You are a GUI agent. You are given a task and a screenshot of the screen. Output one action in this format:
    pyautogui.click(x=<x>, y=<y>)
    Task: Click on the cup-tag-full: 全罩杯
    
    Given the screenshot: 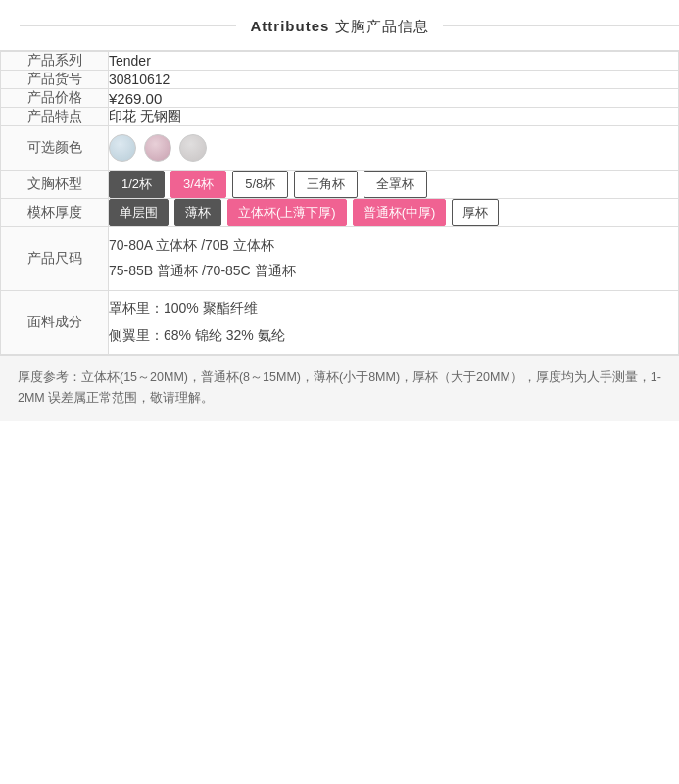 What is the action you would take?
    pyautogui.click(x=396, y=184)
    